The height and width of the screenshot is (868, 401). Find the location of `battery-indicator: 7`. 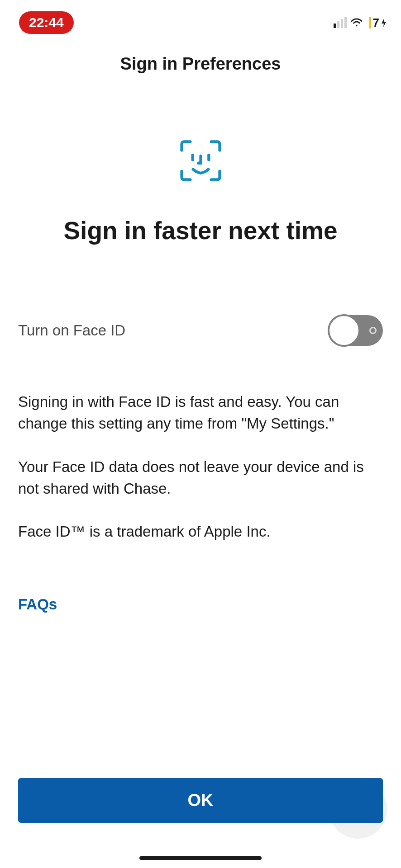

battery-indicator: 7 is located at coordinates (378, 23).